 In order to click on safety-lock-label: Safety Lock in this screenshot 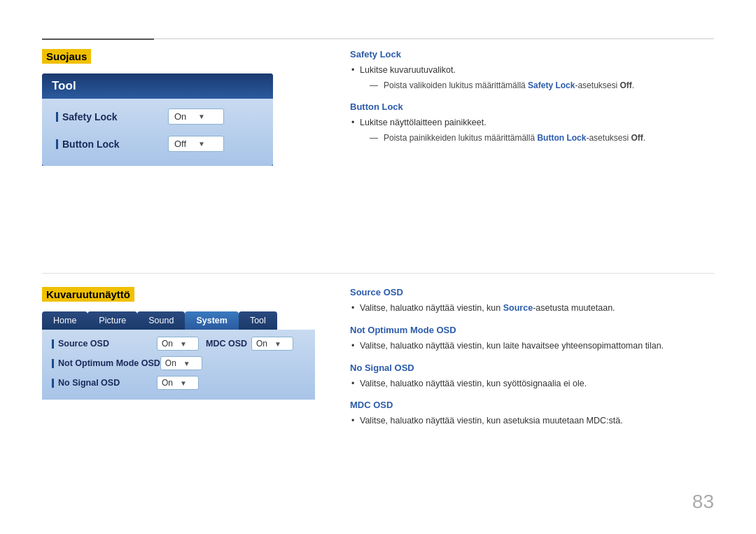, I will do `click(112, 117)`.